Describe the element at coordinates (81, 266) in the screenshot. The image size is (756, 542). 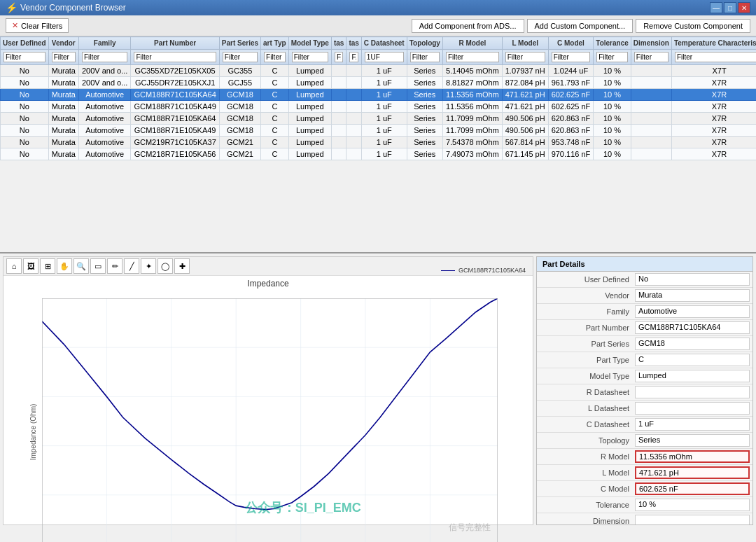
I see `chart-zoom-button: 🔍` at that location.